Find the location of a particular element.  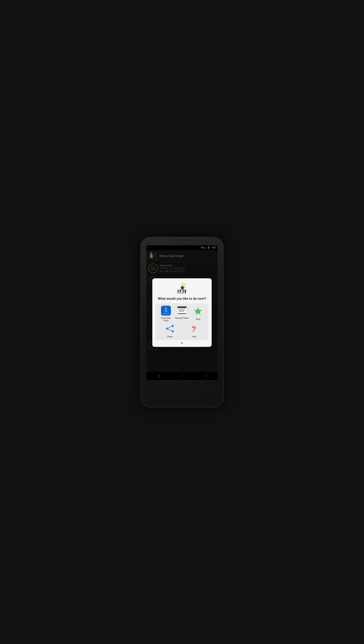

notes-icon is located at coordinates (182, 311).